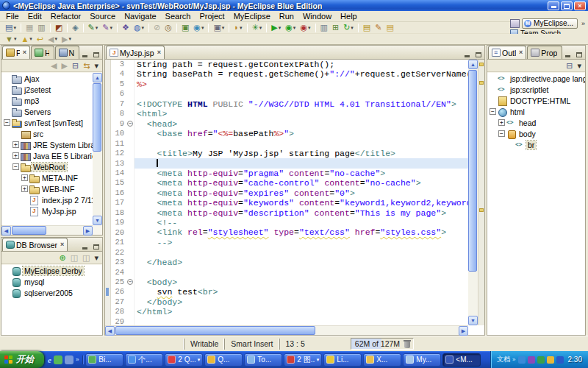 The width and height of the screenshot is (588, 368). Describe the element at coordinates (301, 105) in the screenshot. I see `code-line-7: <!DOCTYPE HTML PUBLIC "-//W3C//DTD HTML …` at that location.